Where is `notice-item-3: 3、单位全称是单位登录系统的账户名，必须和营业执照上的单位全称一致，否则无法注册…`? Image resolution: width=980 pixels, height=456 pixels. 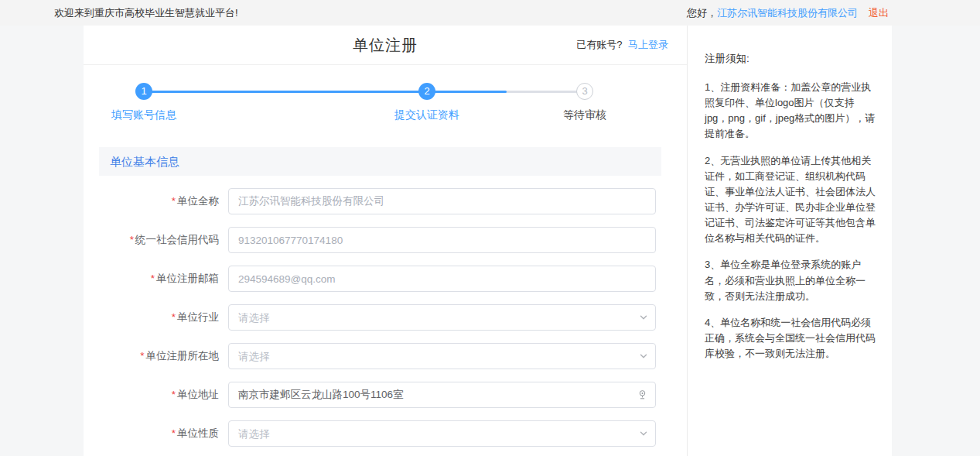
notice-item-3: 3、单位全称是单位登录系统的账户名，必须和营业执照上的单位全称一致，否则无法注册… is located at coordinates (790, 280).